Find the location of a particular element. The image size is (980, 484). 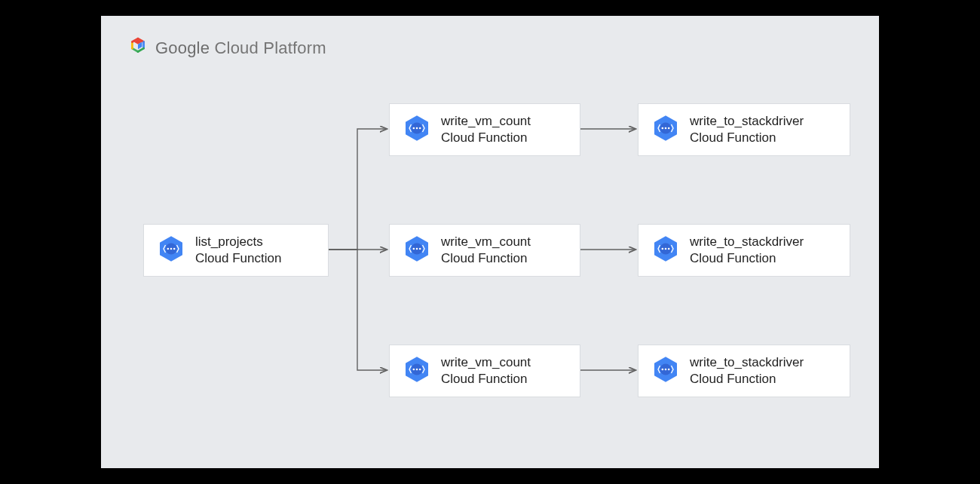

node-write-stackdriver-2: write_to_stackdriver Cloud Function is located at coordinates (744, 250).